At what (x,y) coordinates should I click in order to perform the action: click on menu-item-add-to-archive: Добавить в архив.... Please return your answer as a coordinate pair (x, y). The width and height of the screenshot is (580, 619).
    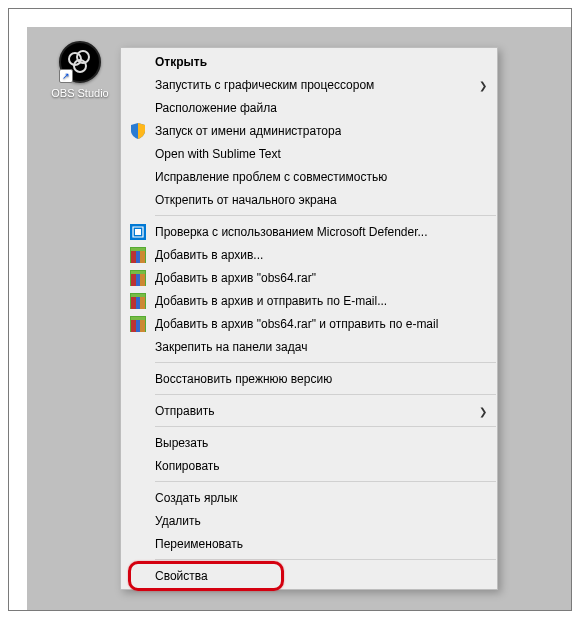
    Looking at the image, I should click on (309, 254).